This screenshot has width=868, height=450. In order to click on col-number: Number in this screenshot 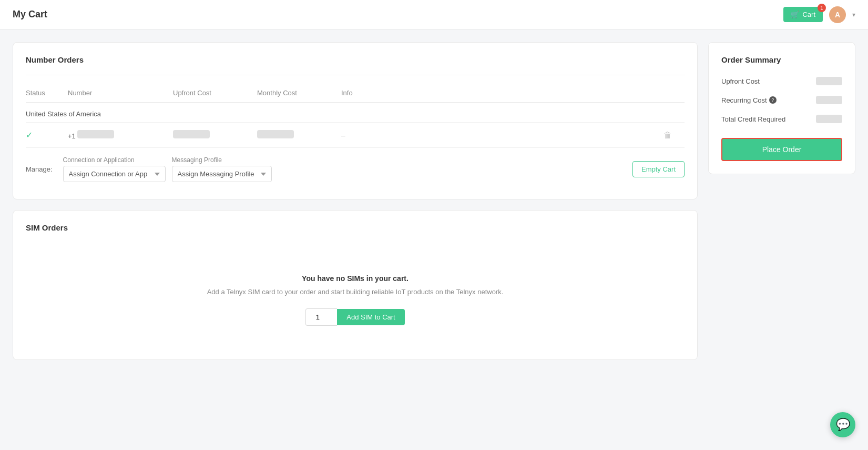, I will do `click(120, 93)`.